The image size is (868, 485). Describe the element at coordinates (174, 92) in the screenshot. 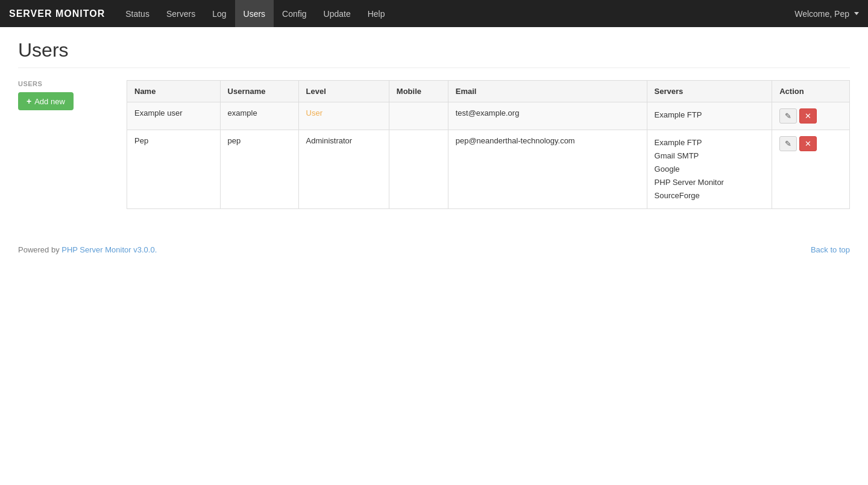

I see `col-name: Name` at that location.